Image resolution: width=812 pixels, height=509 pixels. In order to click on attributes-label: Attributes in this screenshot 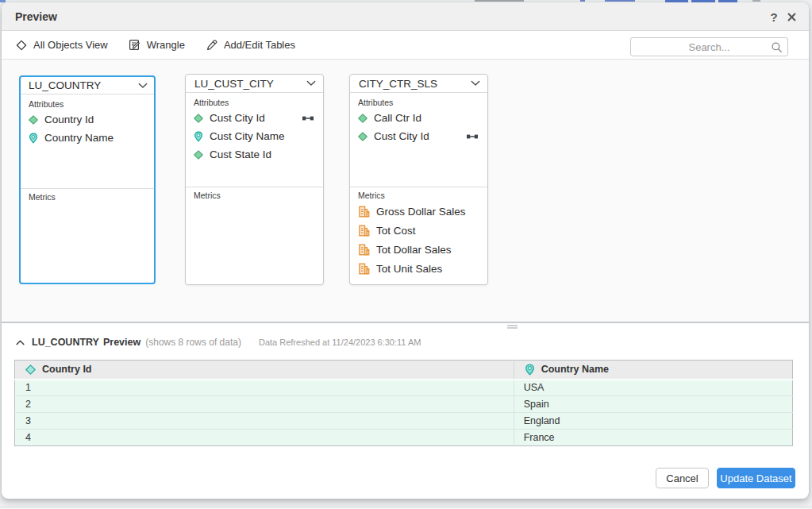, I will do `click(254, 102)`.